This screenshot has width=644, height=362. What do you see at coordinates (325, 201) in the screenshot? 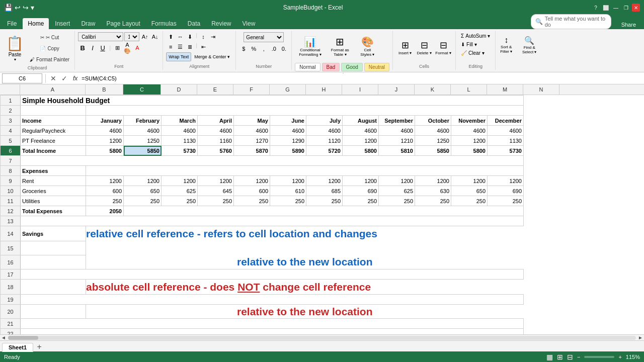
I see `cell-h11: 250` at bounding box center [325, 201].